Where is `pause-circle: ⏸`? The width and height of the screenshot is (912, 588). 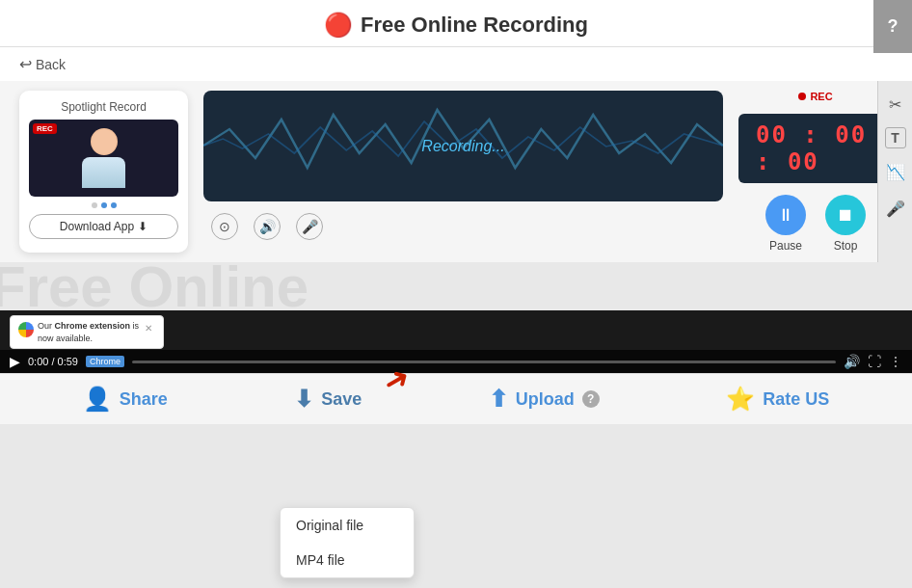
pause-circle: ⏸ is located at coordinates (786, 215).